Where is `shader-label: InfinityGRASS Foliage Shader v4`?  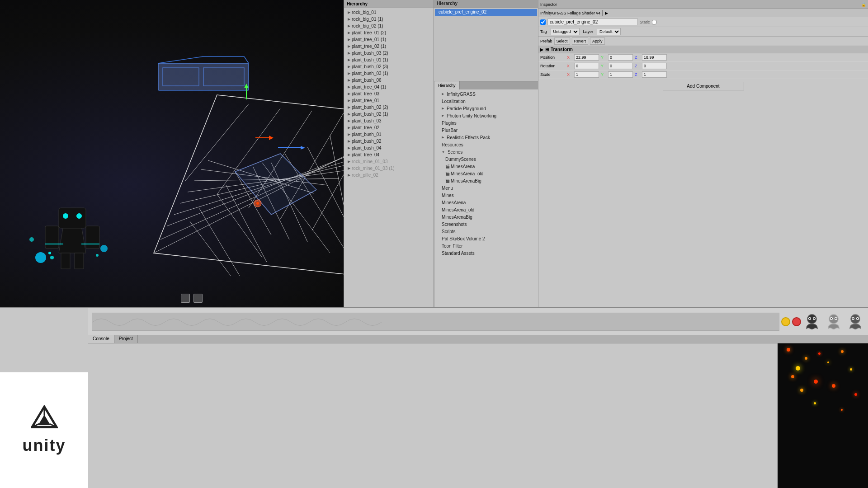 shader-label: InfinityGRASS Foliage Shader v4 is located at coordinates (571, 13).